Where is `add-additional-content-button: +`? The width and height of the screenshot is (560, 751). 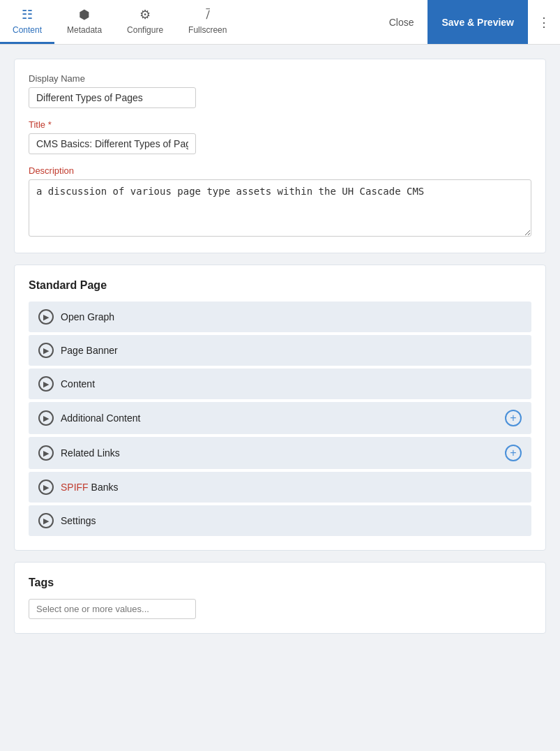
add-additional-content-button: + is located at coordinates (513, 418).